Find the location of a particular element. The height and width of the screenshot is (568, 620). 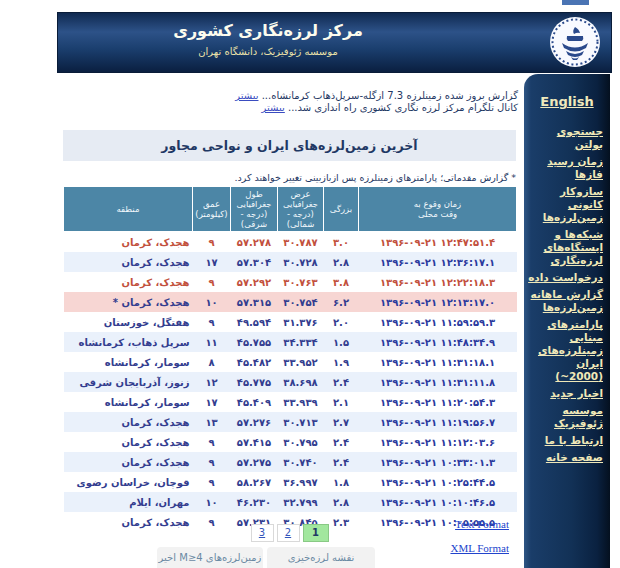

cell-lon: ۵۷.۳۰۴ is located at coordinates (254, 262).